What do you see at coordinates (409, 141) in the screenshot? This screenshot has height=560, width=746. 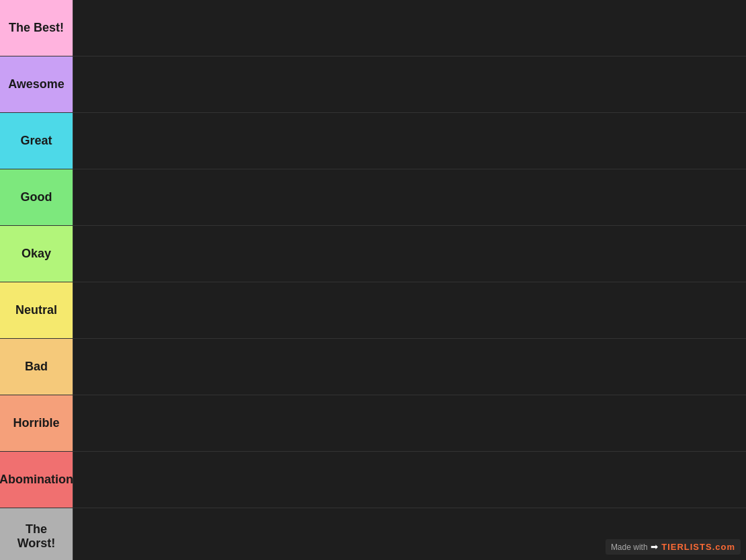 I see `tier-content-great` at bounding box center [409, 141].